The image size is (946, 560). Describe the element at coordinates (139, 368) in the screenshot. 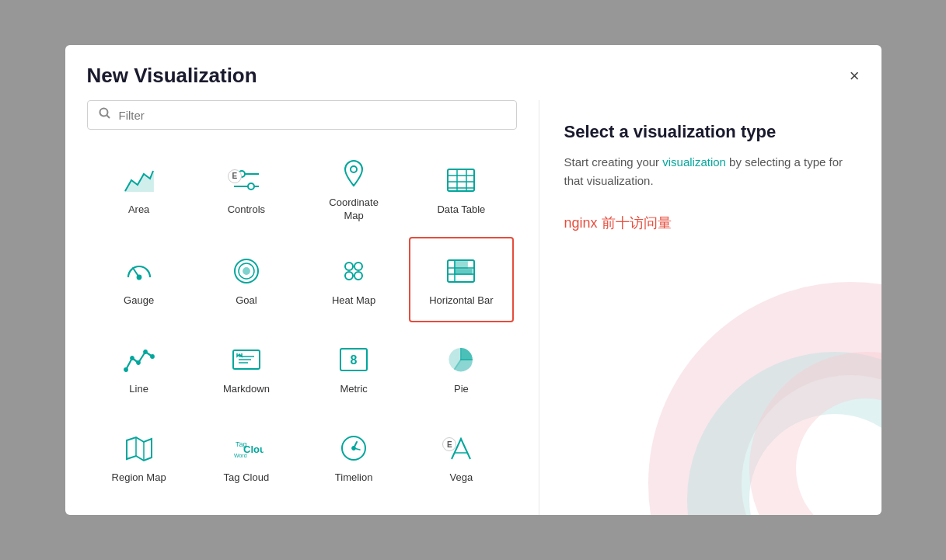

I see `viz-item-line: Line` at that location.